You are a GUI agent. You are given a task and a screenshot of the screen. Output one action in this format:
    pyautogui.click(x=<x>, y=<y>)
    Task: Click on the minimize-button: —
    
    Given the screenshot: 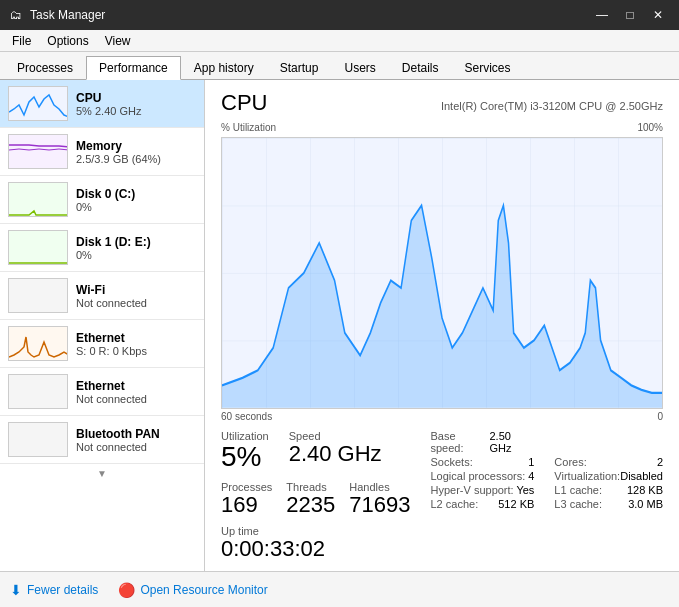 What is the action you would take?
    pyautogui.click(x=602, y=15)
    